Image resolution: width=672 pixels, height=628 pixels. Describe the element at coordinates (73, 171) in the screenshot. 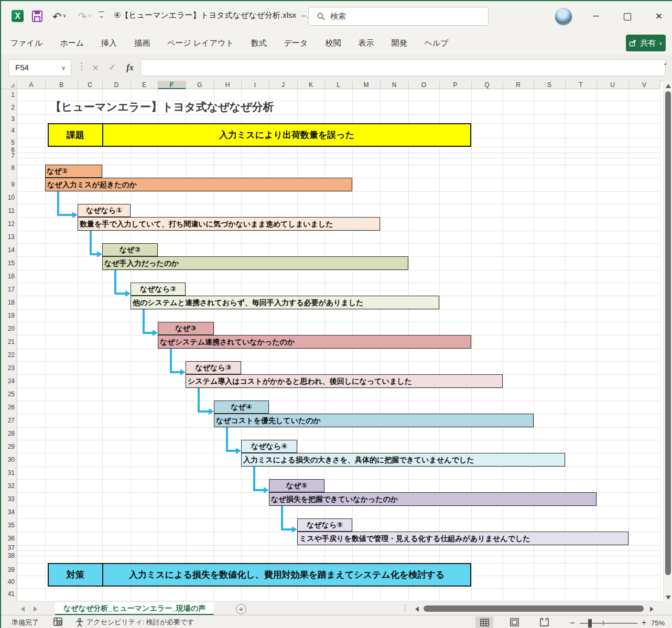

I see `why-box-label-1: なぜ①` at that location.